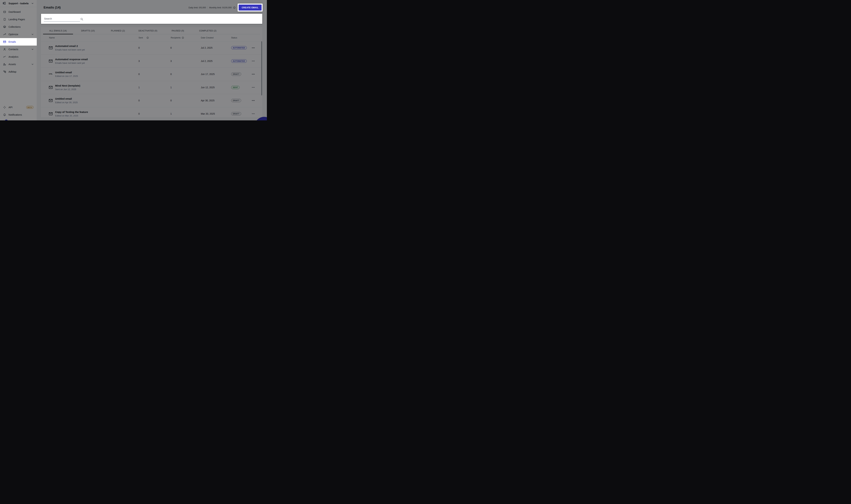  Describe the element at coordinates (133, 60) in the screenshot. I see `app-window: Support - Isabela DashboardLanding Pages…` at that location.